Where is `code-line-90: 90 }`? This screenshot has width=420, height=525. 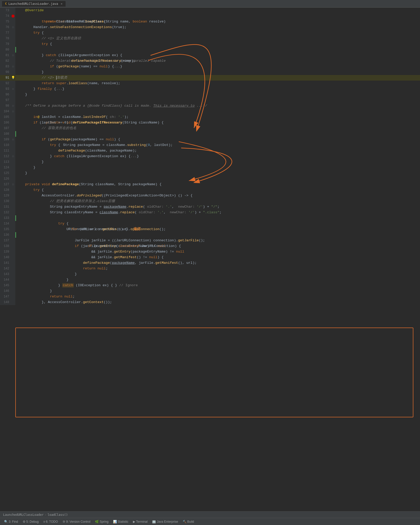
code-line-90: 90 } is located at coordinates (210, 72).